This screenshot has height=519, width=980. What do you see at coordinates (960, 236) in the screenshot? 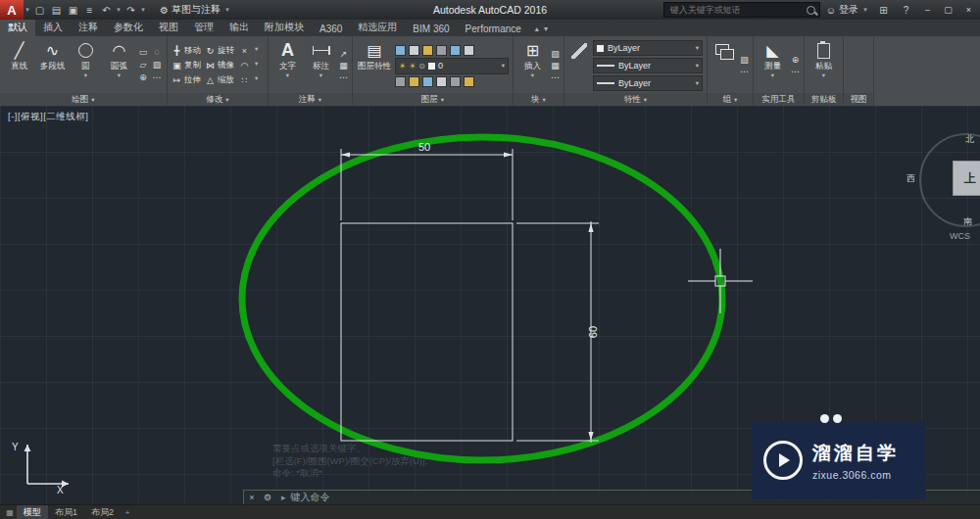
I see `viewcube-wcs-menu: WCS` at bounding box center [960, 236].